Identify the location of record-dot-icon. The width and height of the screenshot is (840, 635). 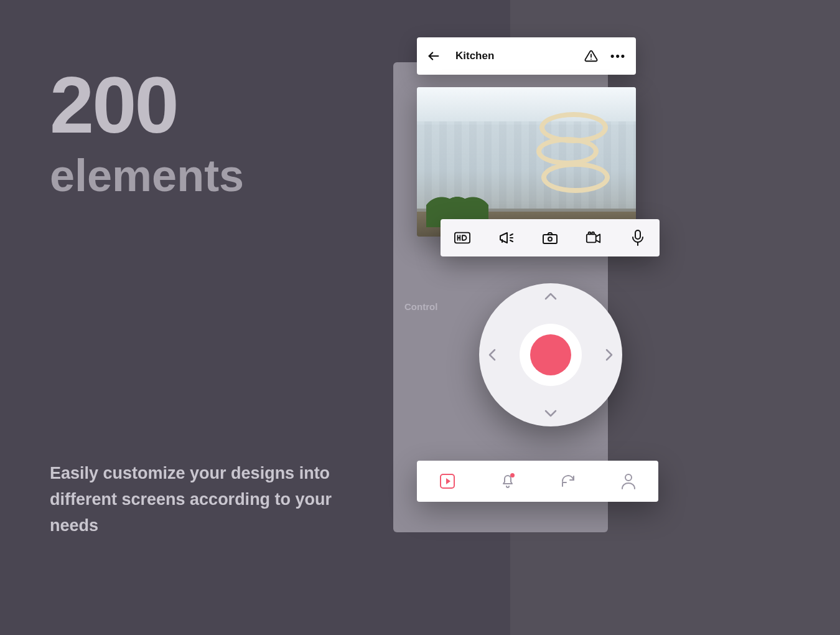
(551, 355).